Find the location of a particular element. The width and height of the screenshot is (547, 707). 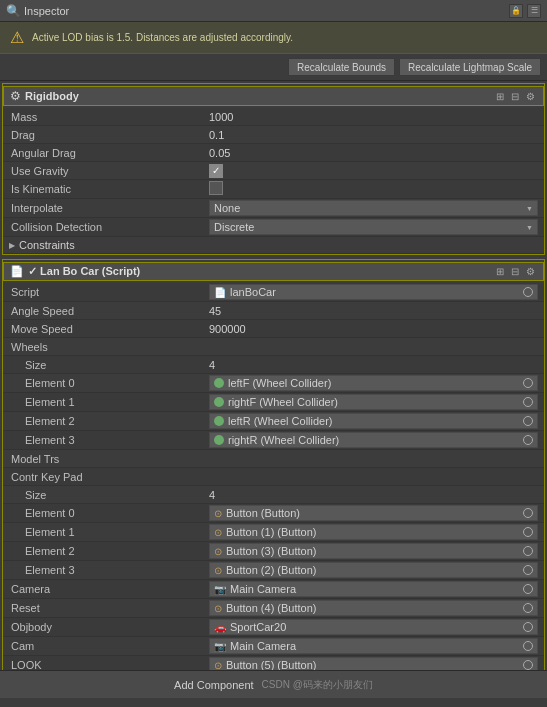

wheels-size-row: Size 4 is located at coordinates (274, 365).